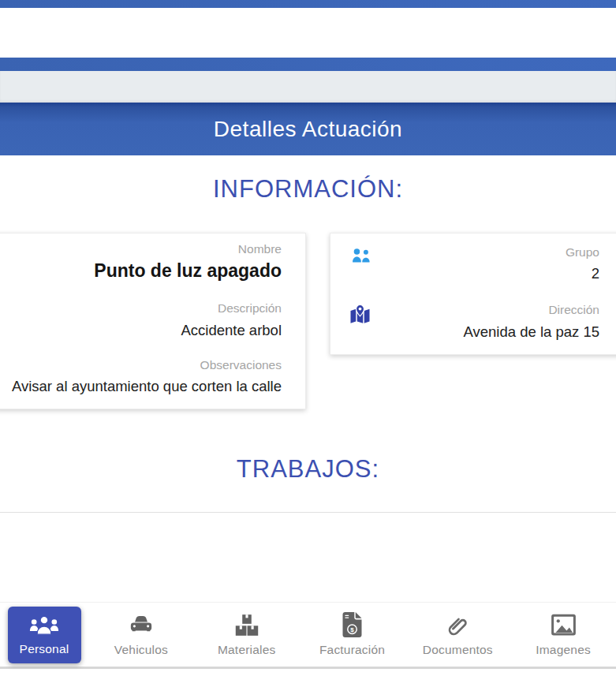  Describe the element at coordinates (144, 331) in the screenshot. I see `descripcion-value: Accidente arbol` at that location.